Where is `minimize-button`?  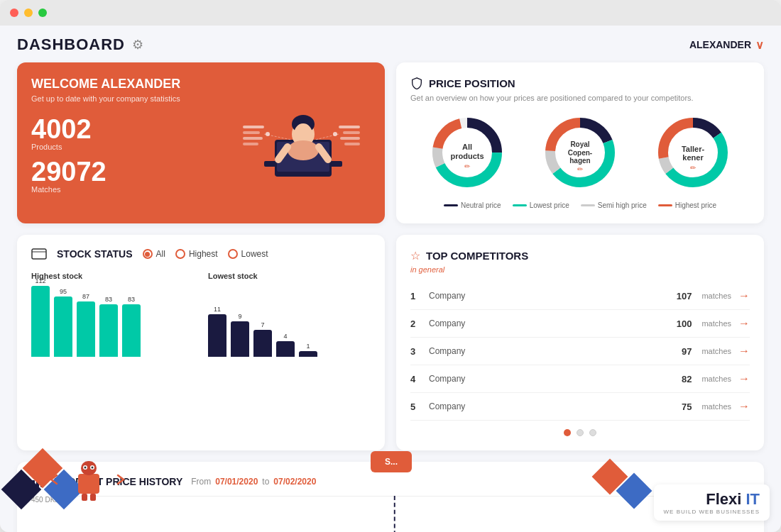 minimize-button is located at coordinates (28, 13).